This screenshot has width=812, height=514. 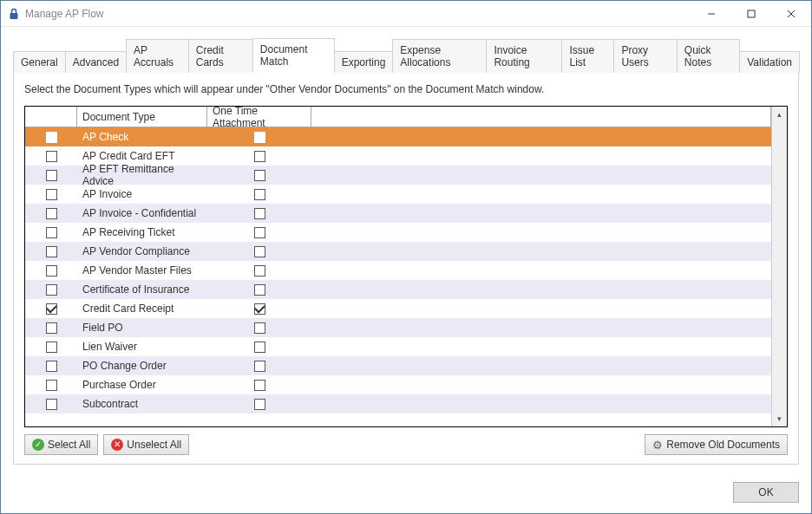 I want to click on unselect-all-button: ✕ Unselect All, so click(x=146, y=445).